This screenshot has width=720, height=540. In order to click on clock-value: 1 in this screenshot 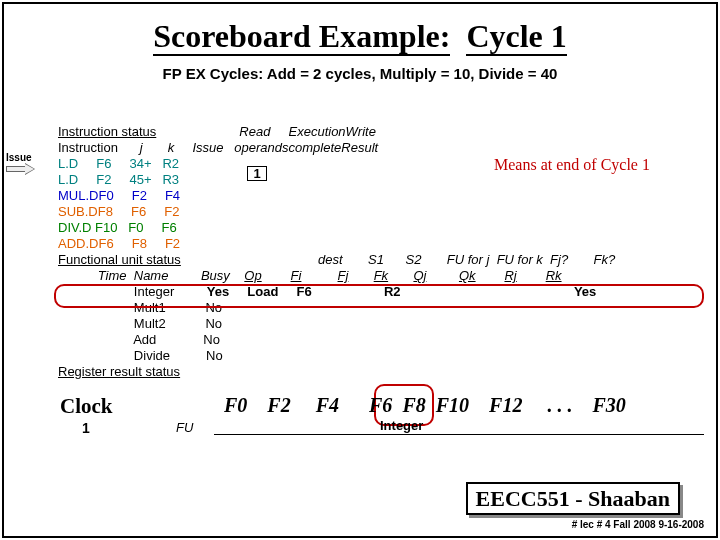, I will do `click(86, 428)`.